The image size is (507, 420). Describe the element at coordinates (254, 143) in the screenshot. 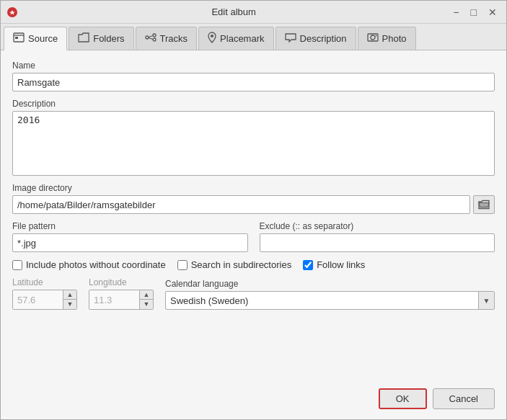

I see `description-input: 2016` at that location.